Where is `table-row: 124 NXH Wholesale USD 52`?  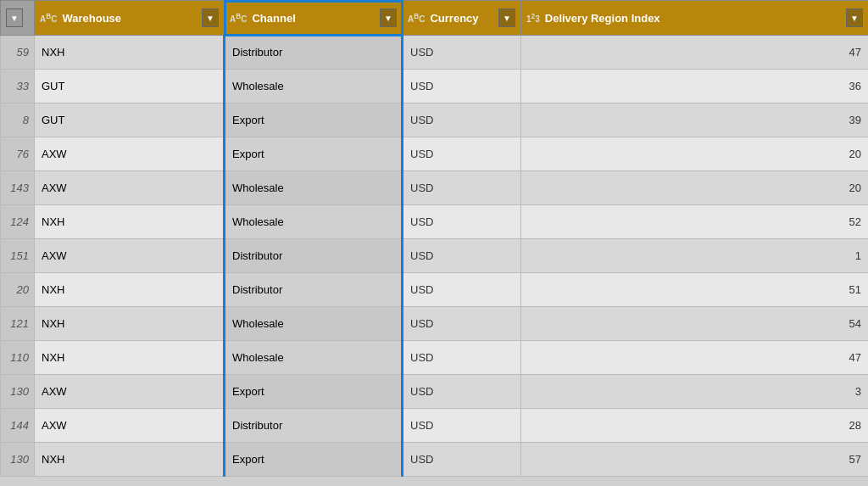
table-row: 124 NXH Wholesale USD 52 is located at coordinates (435, 222).